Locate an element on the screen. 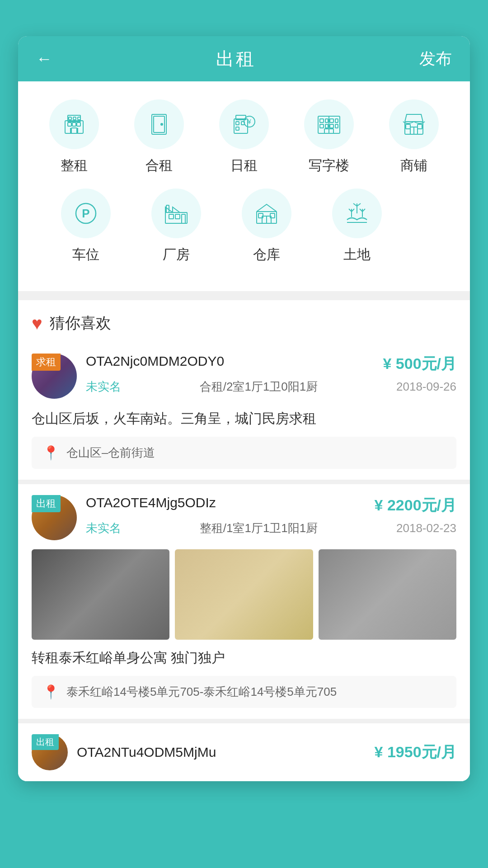 Image resolution: width=488 pixels, height=868 pixels. category-shangpu: 商铺 is located at coordinates (414, 137).